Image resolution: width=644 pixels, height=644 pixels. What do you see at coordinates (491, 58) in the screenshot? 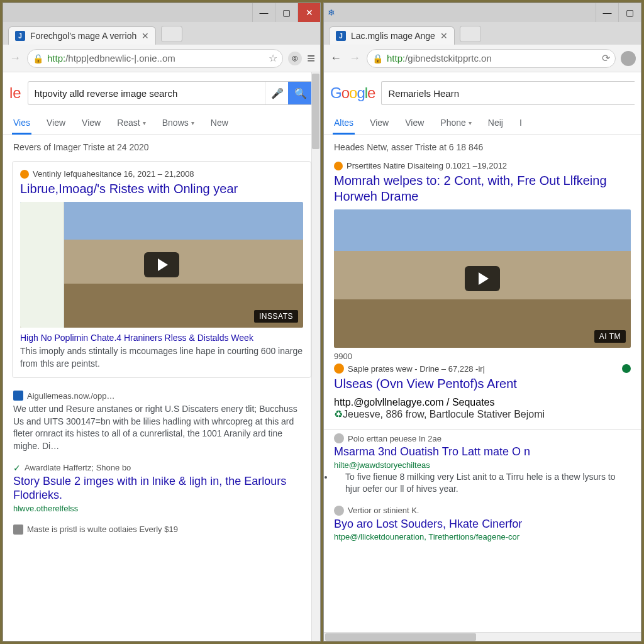
I see `address-bar: 🔒 http:/gibnedstckitpprtc.on ⟳` at bounding box center [491, 58].